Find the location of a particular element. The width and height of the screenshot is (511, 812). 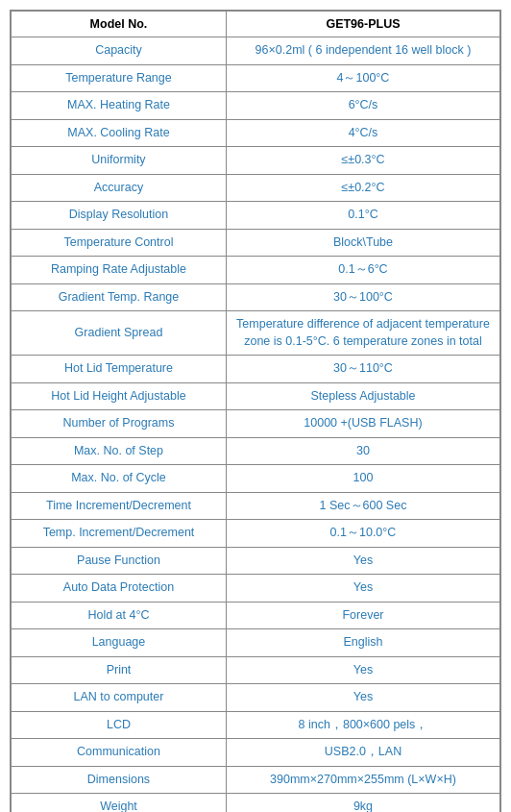

spec-label: Weight is located at coordinates (119, 803).